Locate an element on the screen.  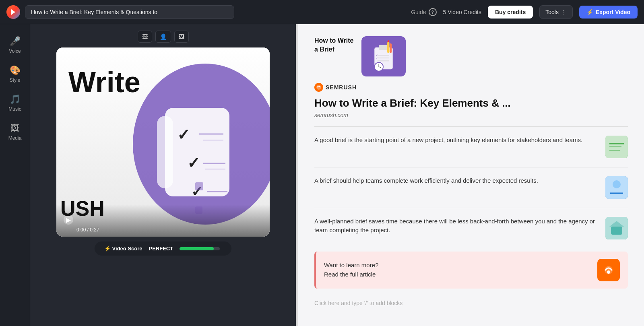
image-tool-1: 🖼 is located at coordinates (145, 37).